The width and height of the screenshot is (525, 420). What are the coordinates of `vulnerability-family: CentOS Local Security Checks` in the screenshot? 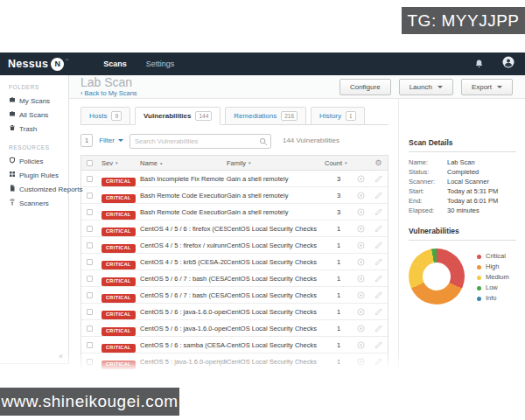 It's located at (276, 296).